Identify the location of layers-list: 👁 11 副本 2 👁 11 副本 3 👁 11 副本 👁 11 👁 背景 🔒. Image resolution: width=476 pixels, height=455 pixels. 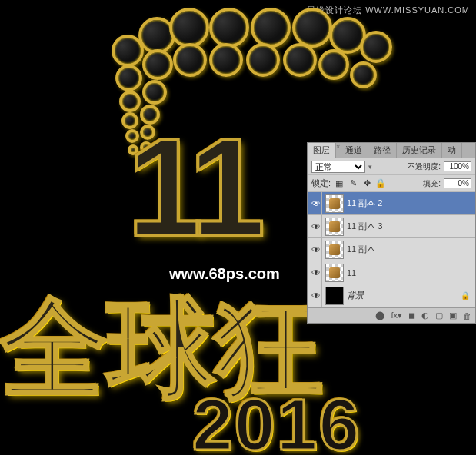
(391, 250).